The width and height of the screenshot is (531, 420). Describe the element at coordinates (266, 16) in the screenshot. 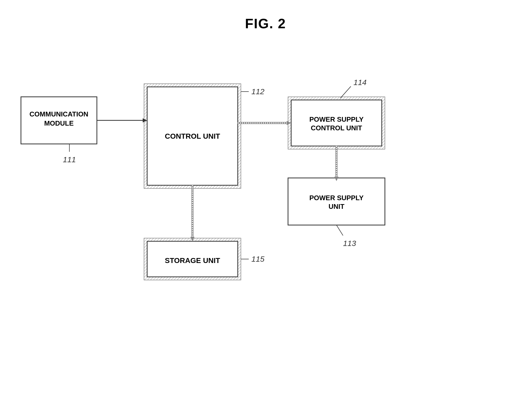

I see `page-title: FIG. 2` at that location.